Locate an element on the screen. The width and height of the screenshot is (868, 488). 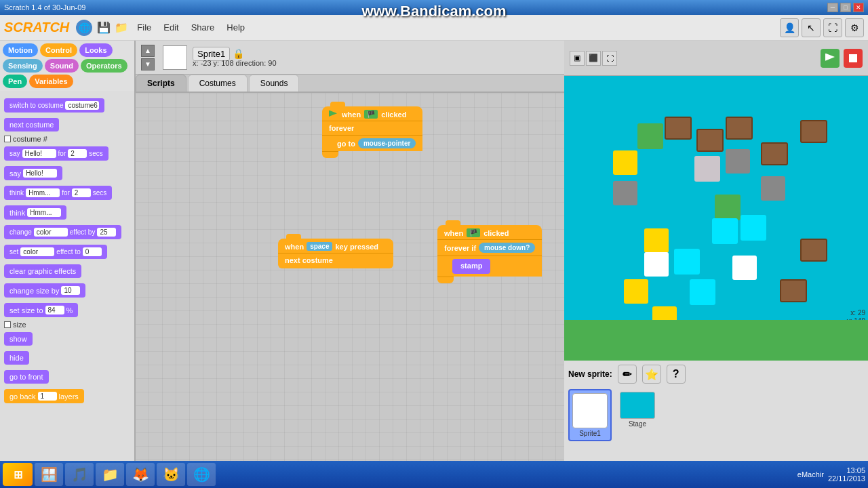
category-operators: Operators is located at coordinates (104, 66).